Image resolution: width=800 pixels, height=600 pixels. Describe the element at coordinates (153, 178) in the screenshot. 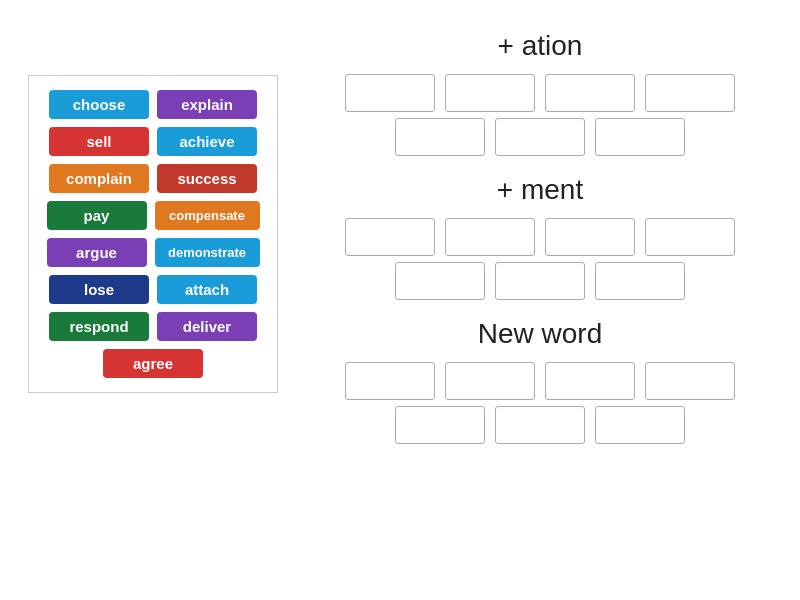

I see `word-row: complainsuccess` at that location.